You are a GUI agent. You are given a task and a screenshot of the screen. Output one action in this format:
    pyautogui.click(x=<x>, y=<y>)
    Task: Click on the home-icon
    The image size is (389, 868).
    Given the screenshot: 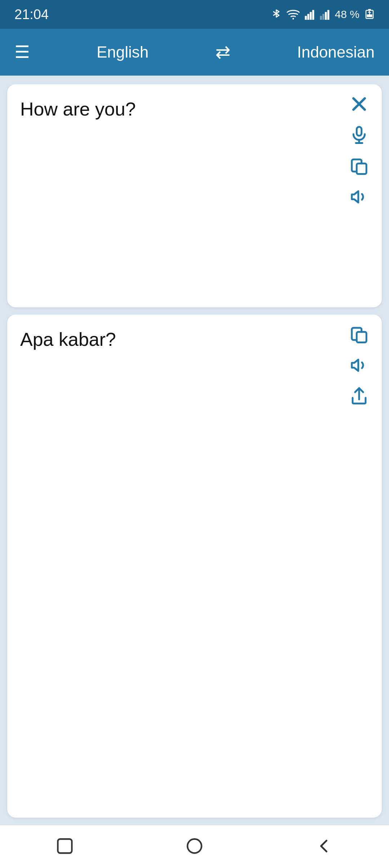 What is the action you would take?
    pyautogui.click(x=194, y=846)
    